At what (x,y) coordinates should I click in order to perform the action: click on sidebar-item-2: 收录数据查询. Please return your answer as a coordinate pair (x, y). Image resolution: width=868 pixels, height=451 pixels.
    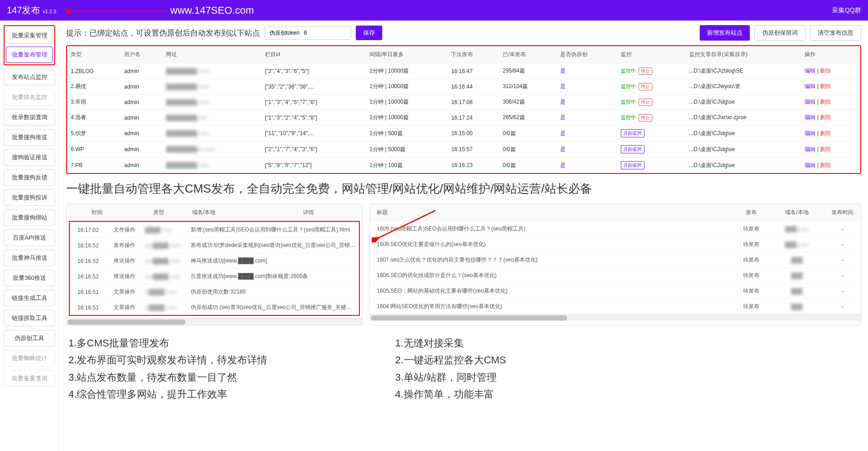
    Looking at the image, I should click on (29, 117).